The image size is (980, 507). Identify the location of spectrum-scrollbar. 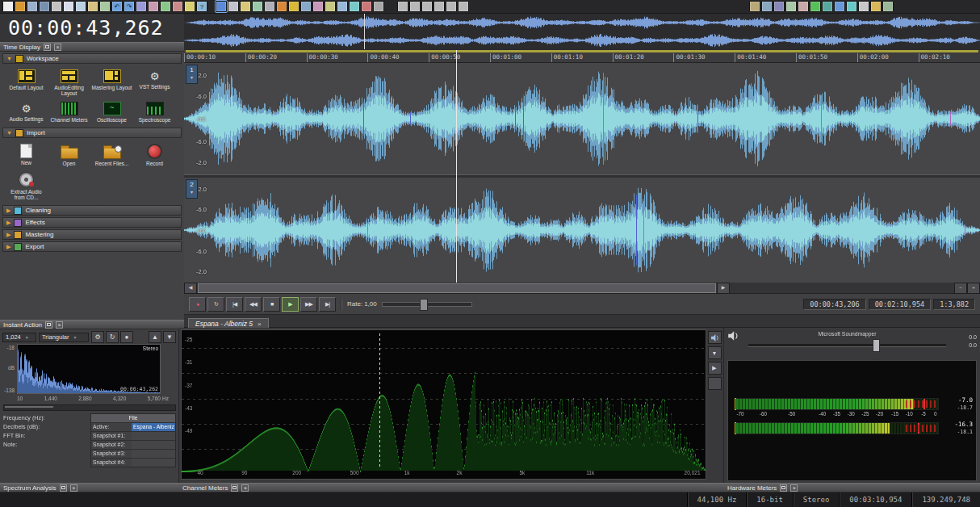
(90, 408).